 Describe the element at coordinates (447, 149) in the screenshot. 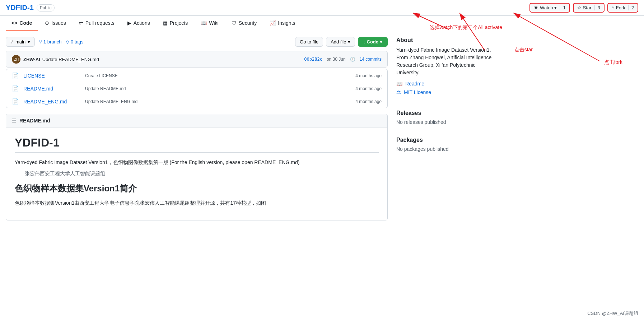

I see `packages-empty: No packages published` at that location.